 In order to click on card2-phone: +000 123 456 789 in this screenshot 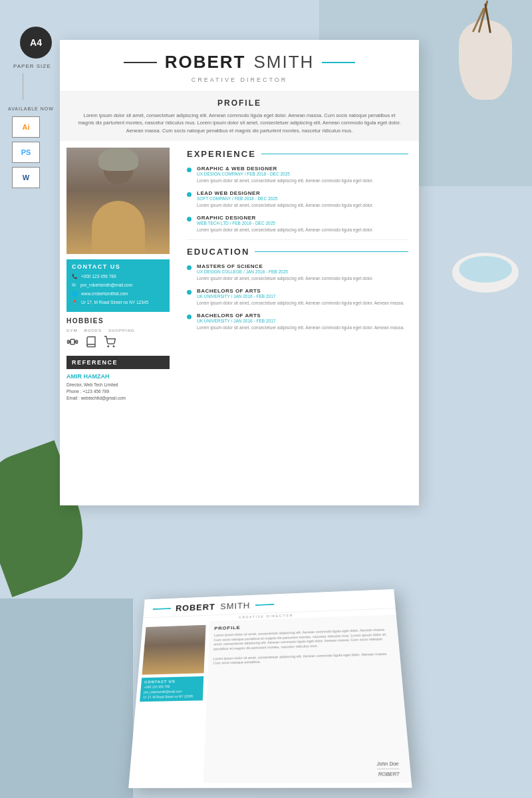, I will do `click(172, 686)`.